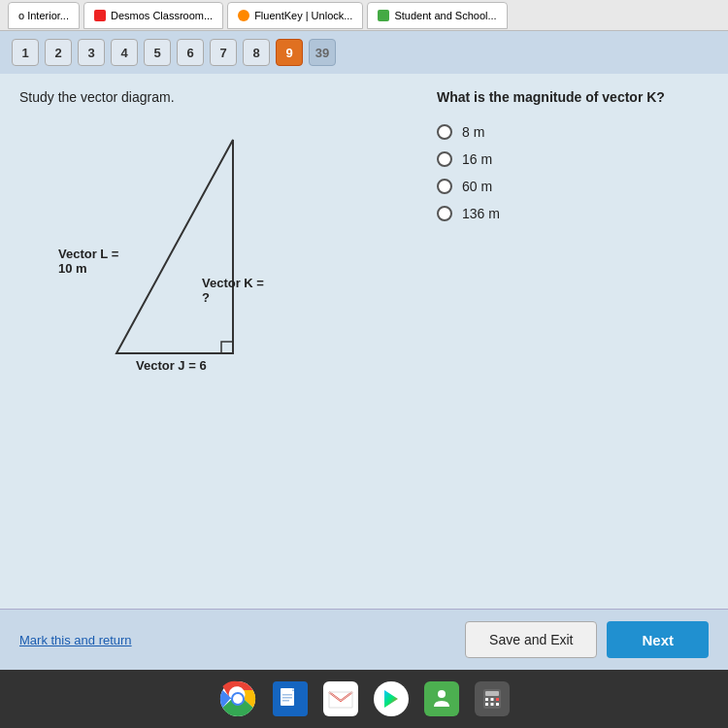  Describe the element at coordinates (76, 641) in the screenshot. I see `mark-return-link: Mark this and return` at that location.